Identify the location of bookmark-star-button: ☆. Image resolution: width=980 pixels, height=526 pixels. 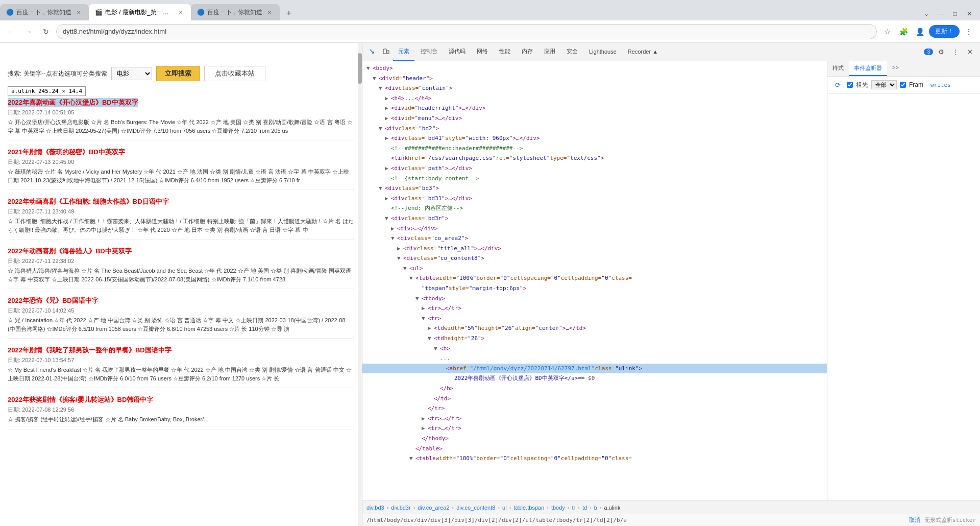
(887, 32).